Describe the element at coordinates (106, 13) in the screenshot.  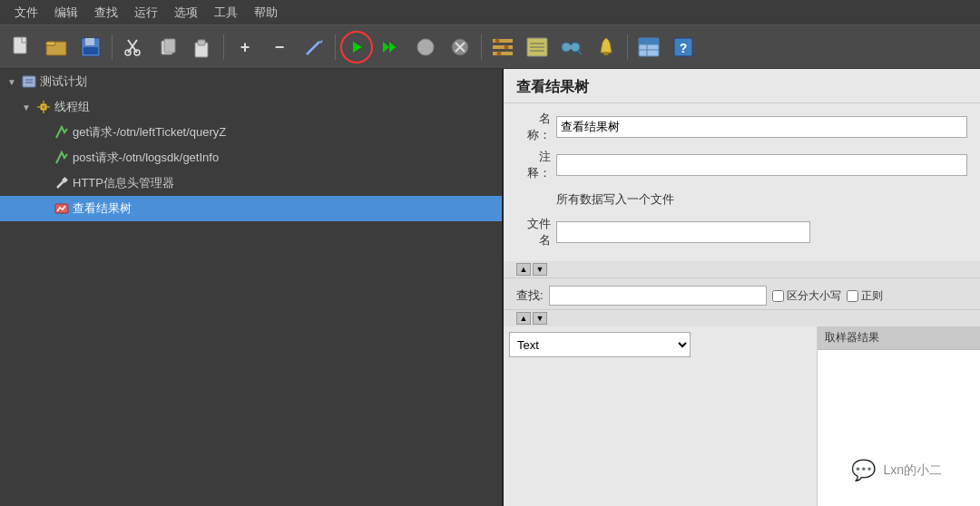
I see `menu-find: 查找` at that location.